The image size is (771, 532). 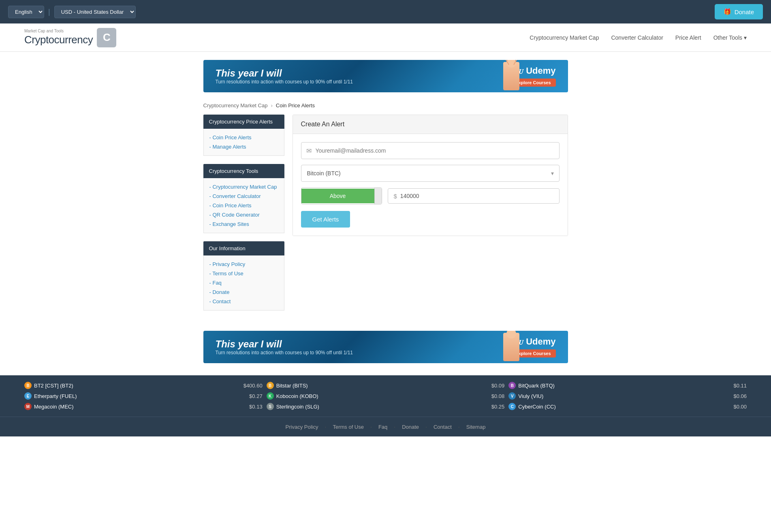 I want to click on ticker-item: B BT2 [CST] (BT2) $400.60, so click(x=143, y=385).